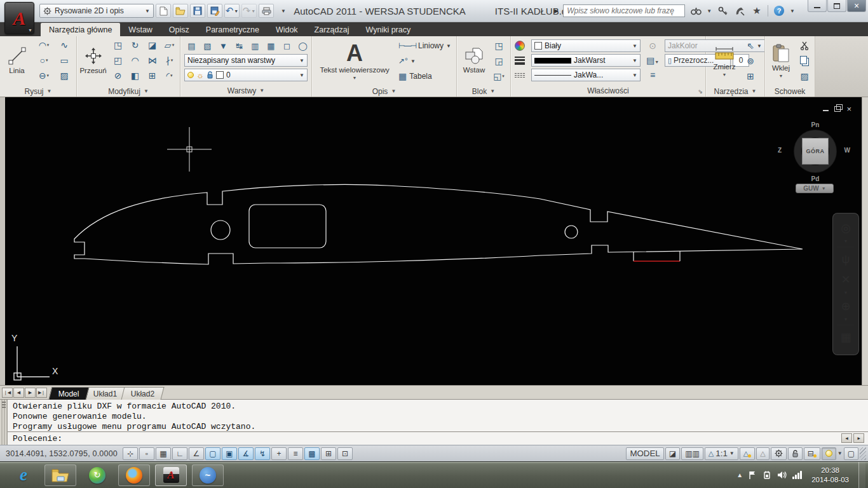  What do you see at coordinates (224, 46) in the screenshot?
I see `layer-tool-button: ▼` at bounding box center [224, 46].